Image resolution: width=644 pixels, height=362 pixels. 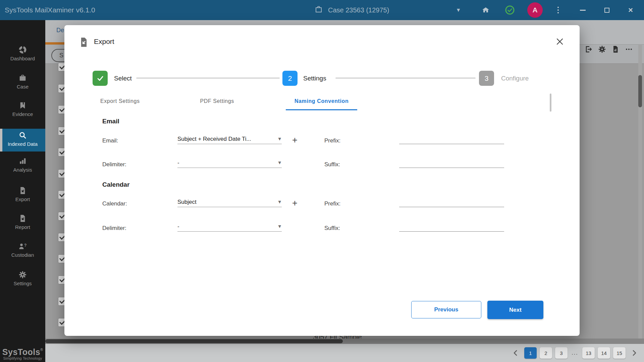 I want to click on email-suffix-input, so click(x=451, y=163).